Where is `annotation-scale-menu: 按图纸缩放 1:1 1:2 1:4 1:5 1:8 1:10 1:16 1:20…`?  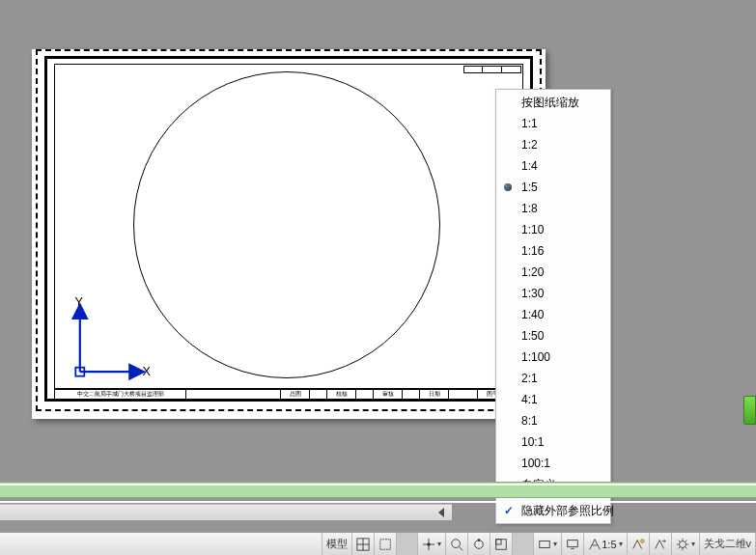
annotation-scale-menu: 按图纸缩放 1:1 1:2 1:4 1:5 1:8 1:10 1:16 1:20… is located at coordinates (553, 307).